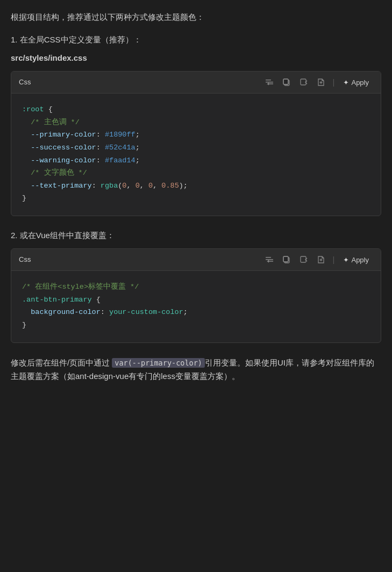  I want to click on code-line: --text-primary: rgba(0, 0, 0, 0.85);, so click(196, 186).